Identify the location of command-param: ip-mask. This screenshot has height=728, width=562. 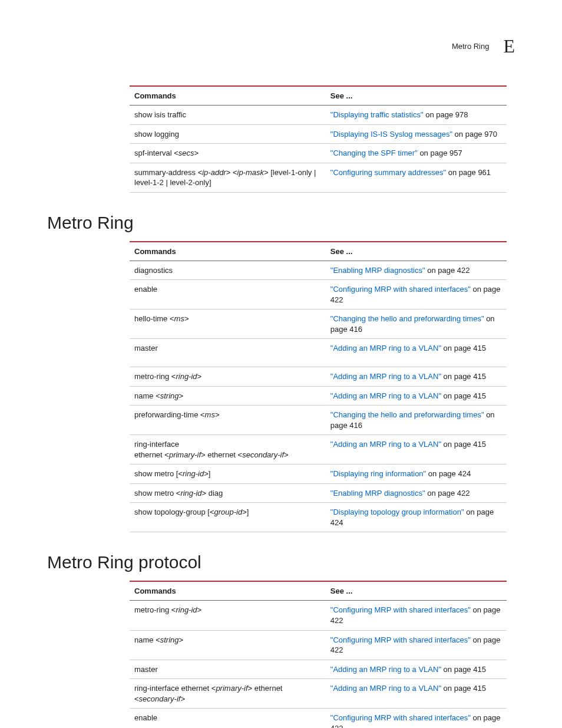
(251, 172).